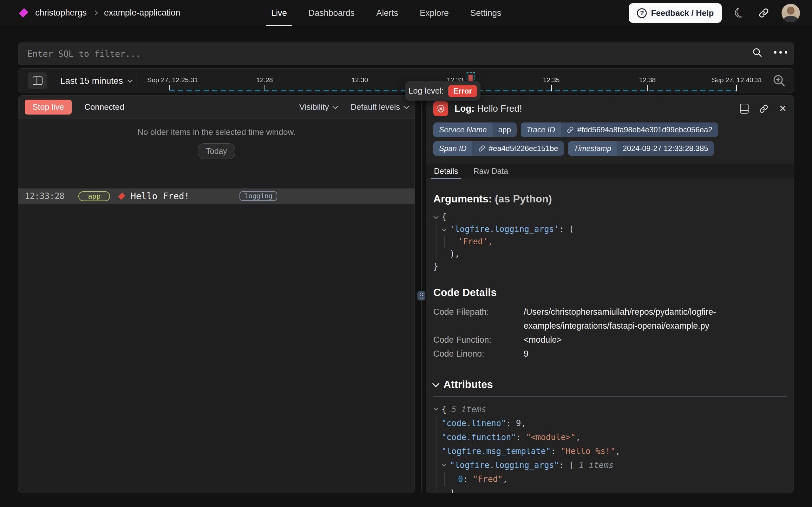 The image size is (812, 507). I want to click on trace-id-badge: Trace ID #fdd5694a8fa98eb4e301d99ebc056e…, so click(619, 130).